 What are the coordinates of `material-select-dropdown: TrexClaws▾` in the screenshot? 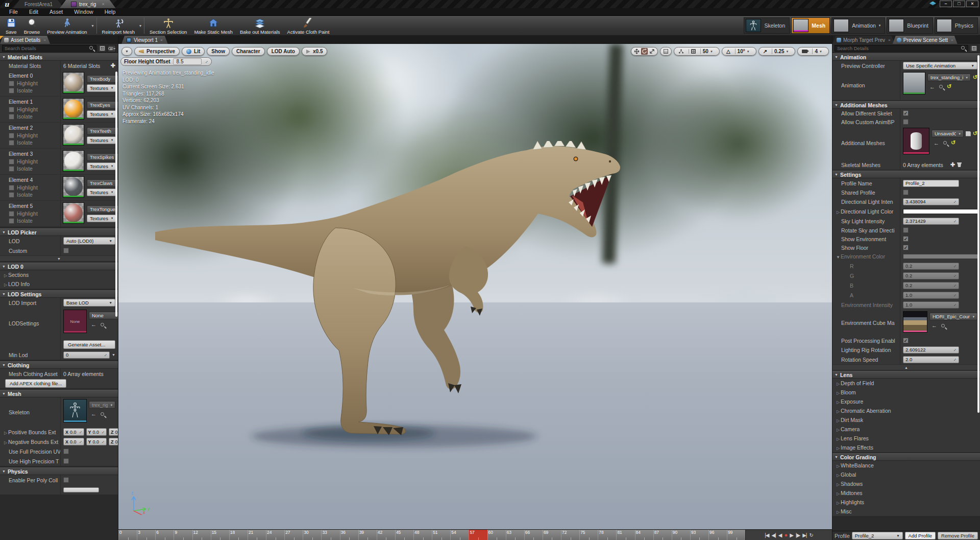 It's located at (102, 183).